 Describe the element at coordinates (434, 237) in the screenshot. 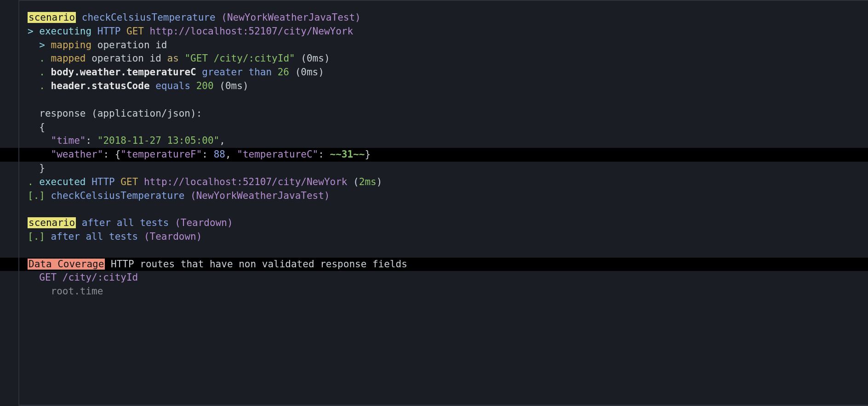

I see `teardown-result: [.] after all tests (Teardown)` at that location.